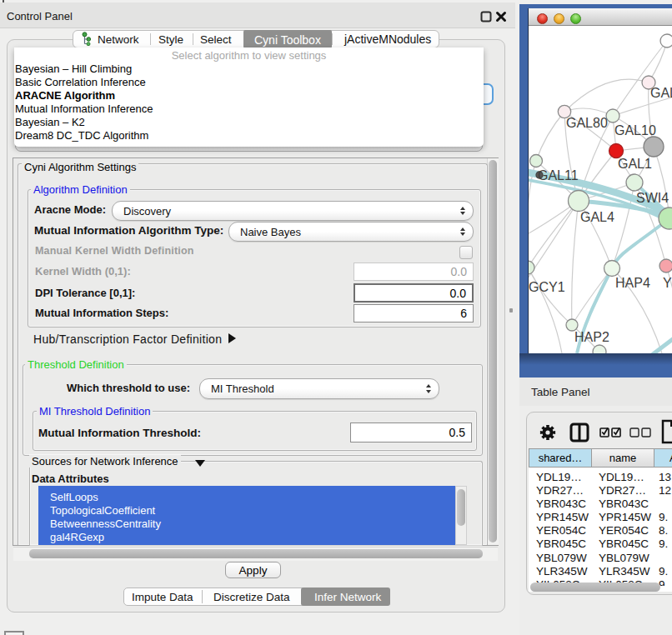 The height and width of the screenshot is (635, 672). Describe the element at coordinates (547, 287) in the screenshot. I see `svg-text: GCY1` at that location.